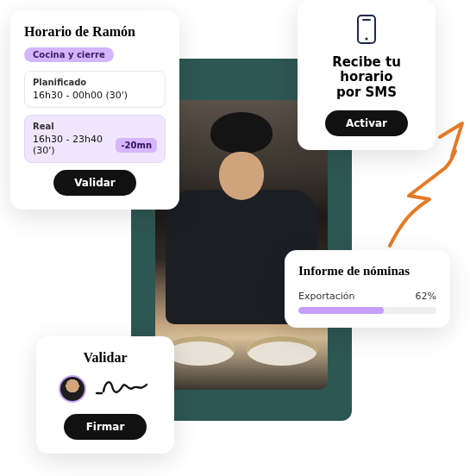  What do you see at coordinates (367, 310) in the screenshot?
I see `export-progressbar` at bounding box center [367, 310].